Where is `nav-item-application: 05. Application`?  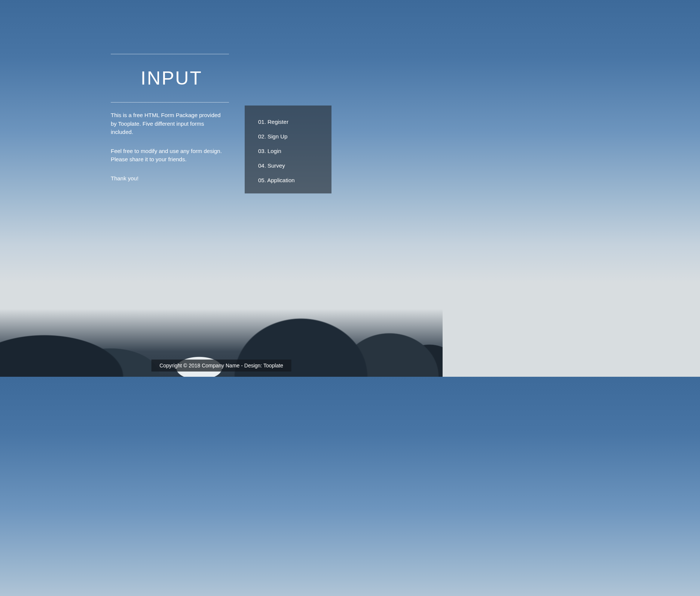 nav-item-application: 05. Application is located at coordinates (288, 180).